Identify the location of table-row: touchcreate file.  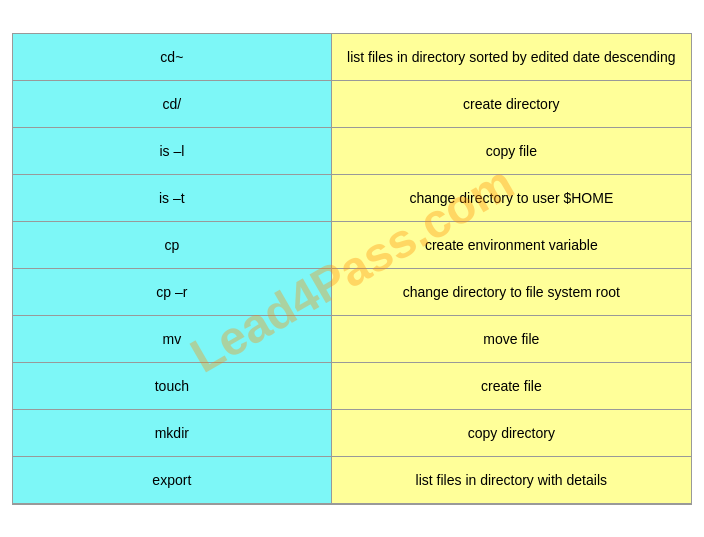
(352, 386).